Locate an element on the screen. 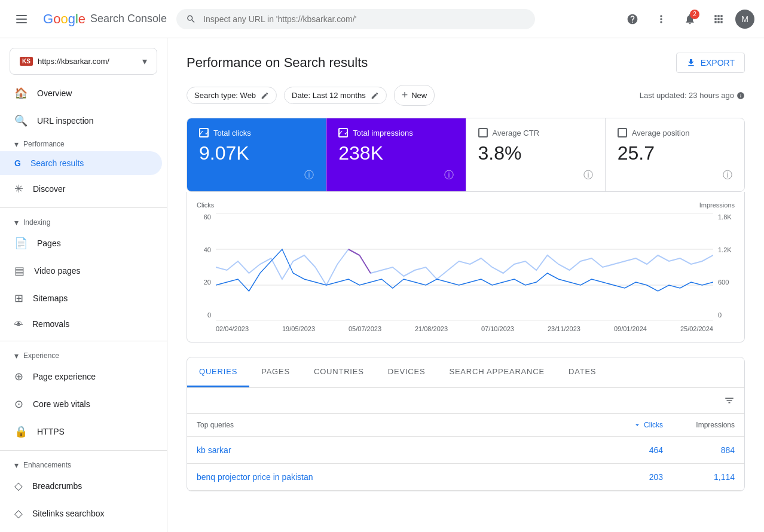  filter-bar: Search type: Web Date: Last 12 months + … is located at coordinates (466, 96).